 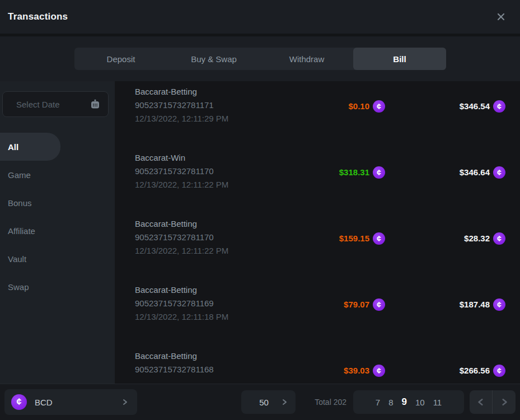 I want to click on filter-item: Swap, so click(x=57, y=287).